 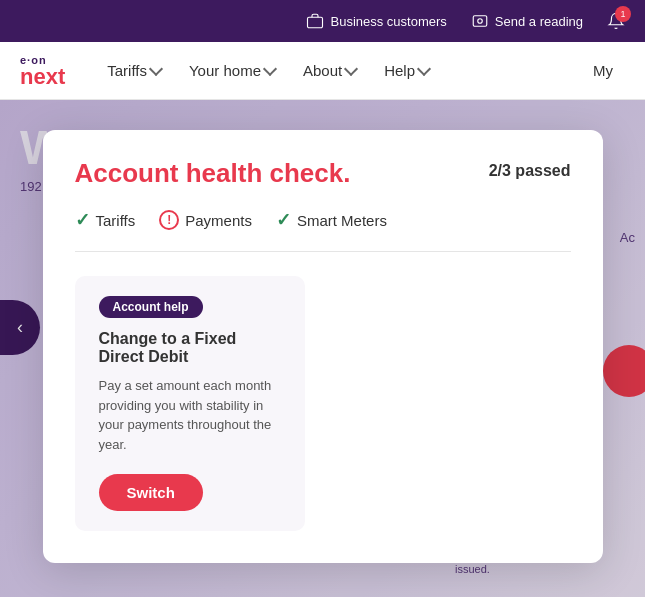 What do you see at coordinates (603, 71) in the screenshot?
I see `nav-my: My` at bounding box center [603, 71].